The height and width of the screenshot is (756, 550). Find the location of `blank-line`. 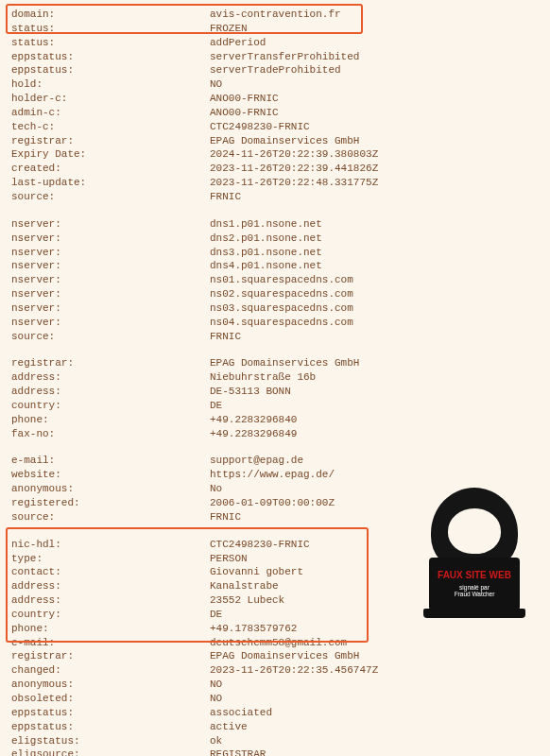

blank-line is located at coordinates (275, 211).